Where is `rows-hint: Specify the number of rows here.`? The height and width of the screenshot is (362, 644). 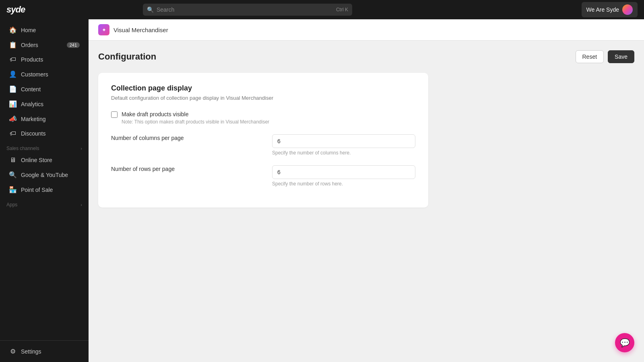 rows-hint: Specify the number of rows here. is located at coordinates (344, 184).